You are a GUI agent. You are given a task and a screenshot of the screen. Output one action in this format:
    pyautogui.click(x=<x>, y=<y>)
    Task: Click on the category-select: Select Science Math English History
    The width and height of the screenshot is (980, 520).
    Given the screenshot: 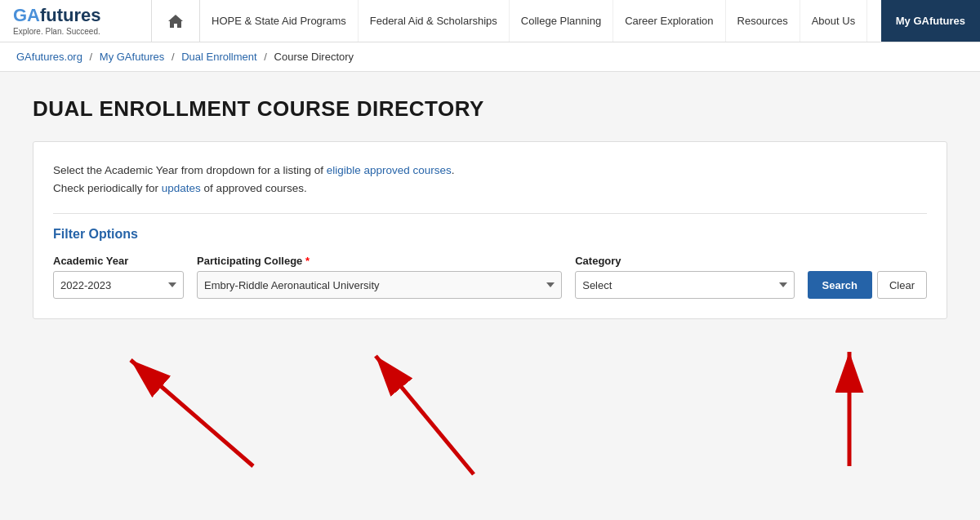 What is the action you would take?
    pyautogui.click(x=684, y=285)
    